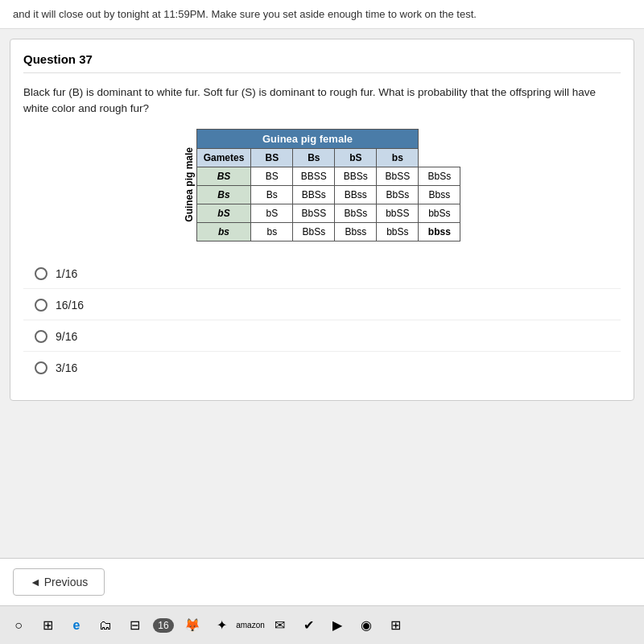  I want to click on col-bs3-header: bS, so click(356, 158).